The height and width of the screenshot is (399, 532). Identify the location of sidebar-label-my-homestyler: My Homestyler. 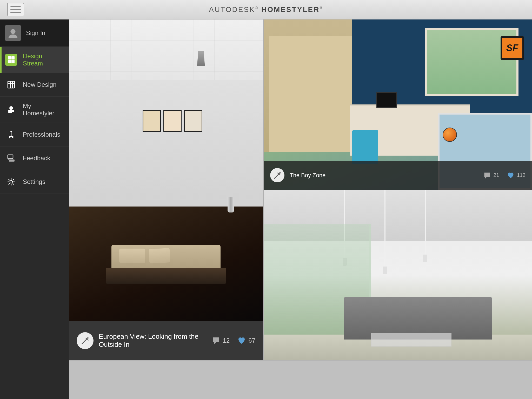
(43, 110).